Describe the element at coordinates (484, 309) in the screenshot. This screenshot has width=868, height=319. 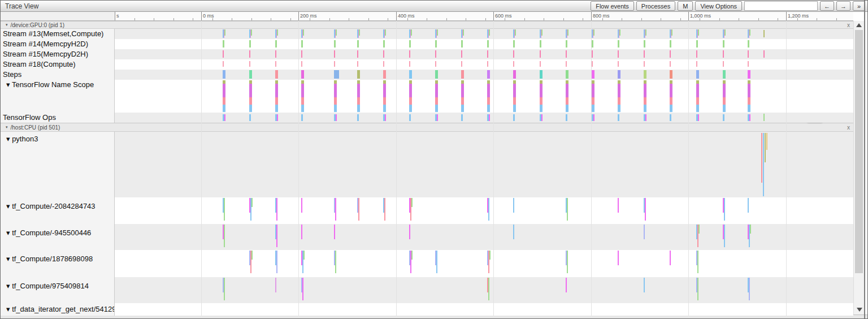
I see `track-iter` at that location.